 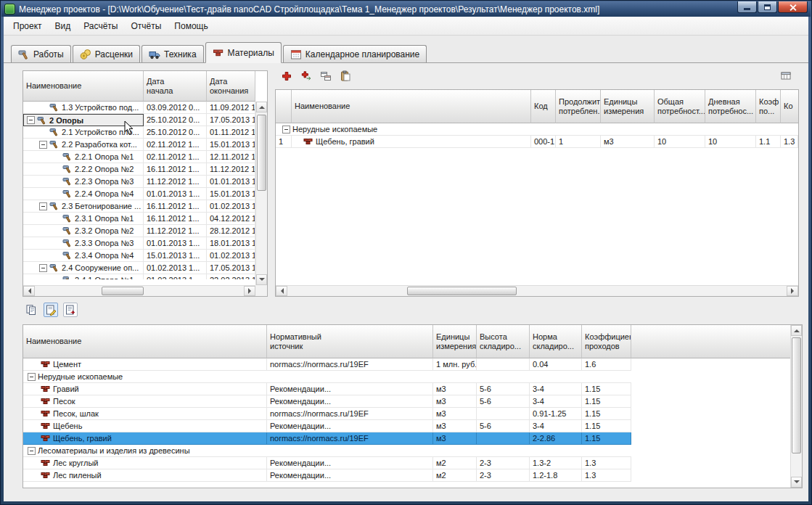 I want to click on material-card-button, so click(x=51, y=310).